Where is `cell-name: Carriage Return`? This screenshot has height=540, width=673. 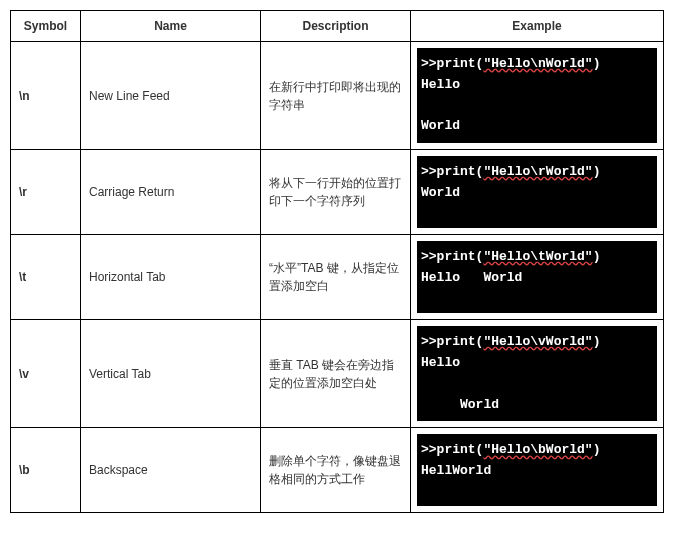 cell-name: Carriage Return is located at coordinates (171, 192).